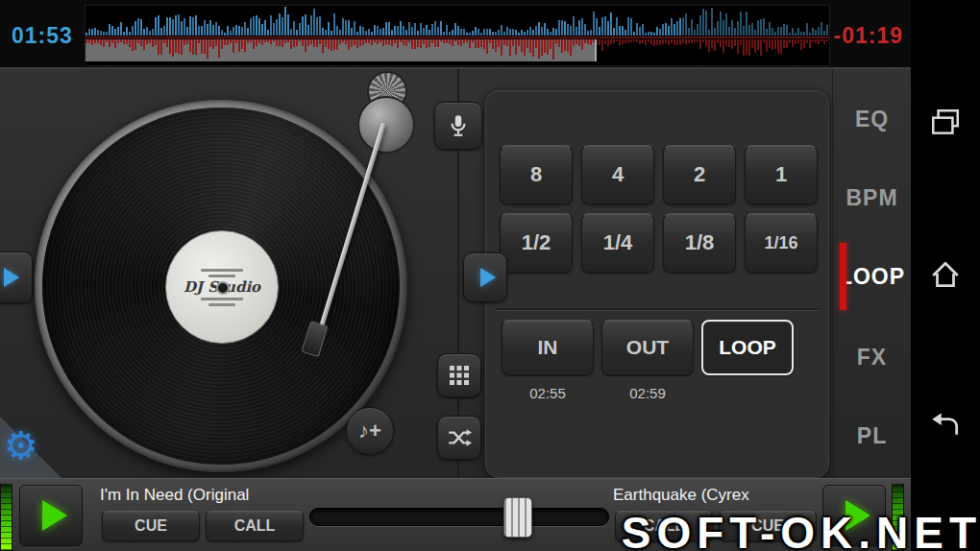  What do you see at coordinates (16, 277) in the screenshot?
I see `left-panel-toggle-button` at bounding box center [16, 277].